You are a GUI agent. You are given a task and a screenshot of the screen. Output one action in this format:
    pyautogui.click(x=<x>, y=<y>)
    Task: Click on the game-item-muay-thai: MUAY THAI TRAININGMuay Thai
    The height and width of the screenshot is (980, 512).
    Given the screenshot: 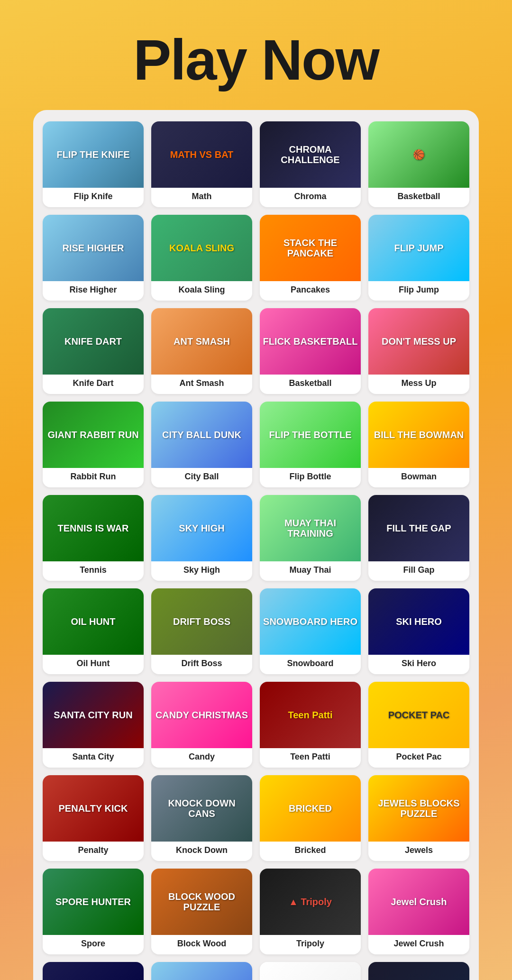 What is the action you would take?
    pyautogui.click(x=310, y=538)
    